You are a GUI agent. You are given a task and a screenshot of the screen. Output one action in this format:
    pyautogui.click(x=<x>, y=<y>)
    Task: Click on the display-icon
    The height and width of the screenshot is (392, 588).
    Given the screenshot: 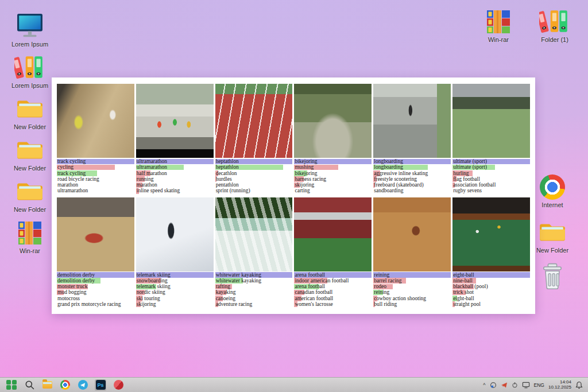 What is the action you would take?
    pyautogui.click(x=526, y=385)
    